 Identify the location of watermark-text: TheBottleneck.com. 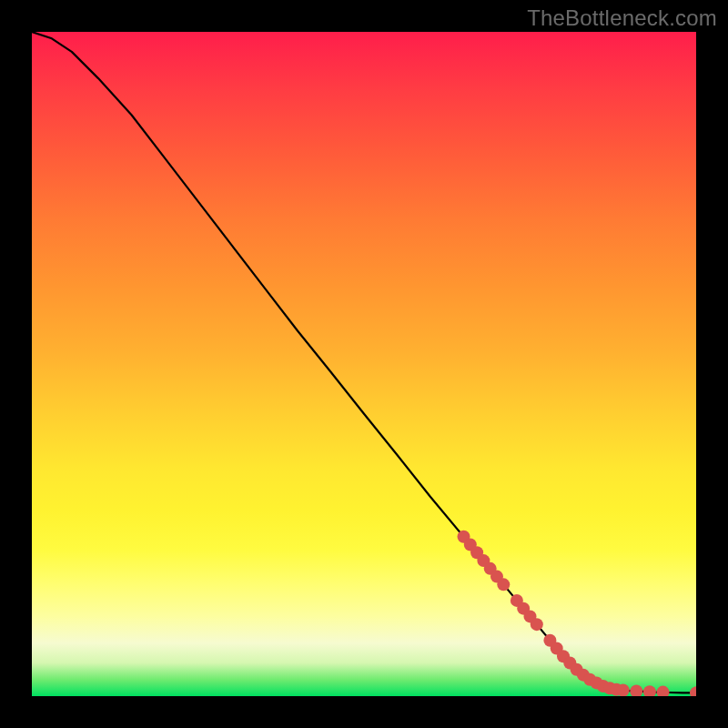
(622, 18).